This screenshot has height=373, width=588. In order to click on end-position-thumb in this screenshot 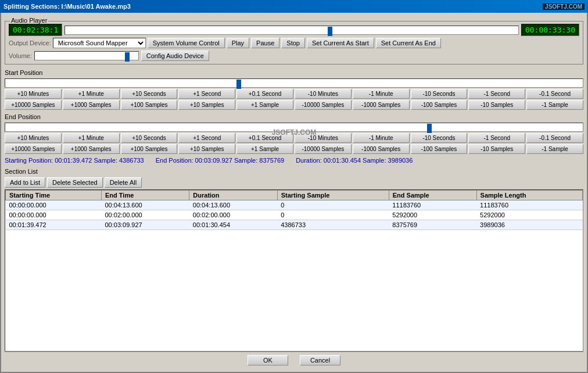, I will do `click(429, 128)`.